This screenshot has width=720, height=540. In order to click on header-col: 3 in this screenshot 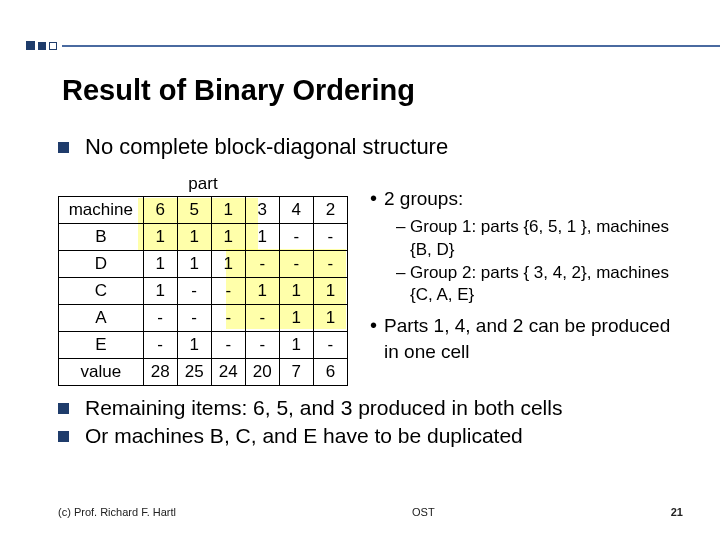, I will do `click(262, 210)`.